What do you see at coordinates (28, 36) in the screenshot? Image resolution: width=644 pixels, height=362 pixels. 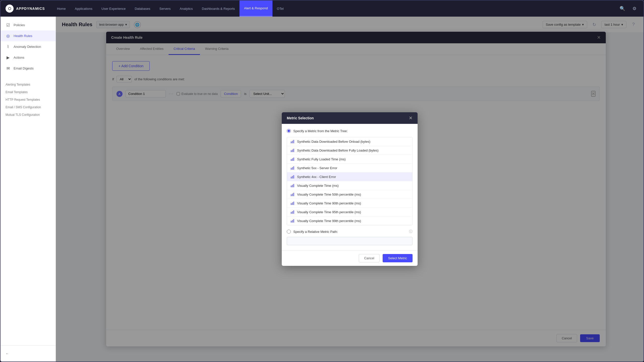 I see `sidebar-item-health-rules: ◎ Health Rules` at bounding box center [28, 36].